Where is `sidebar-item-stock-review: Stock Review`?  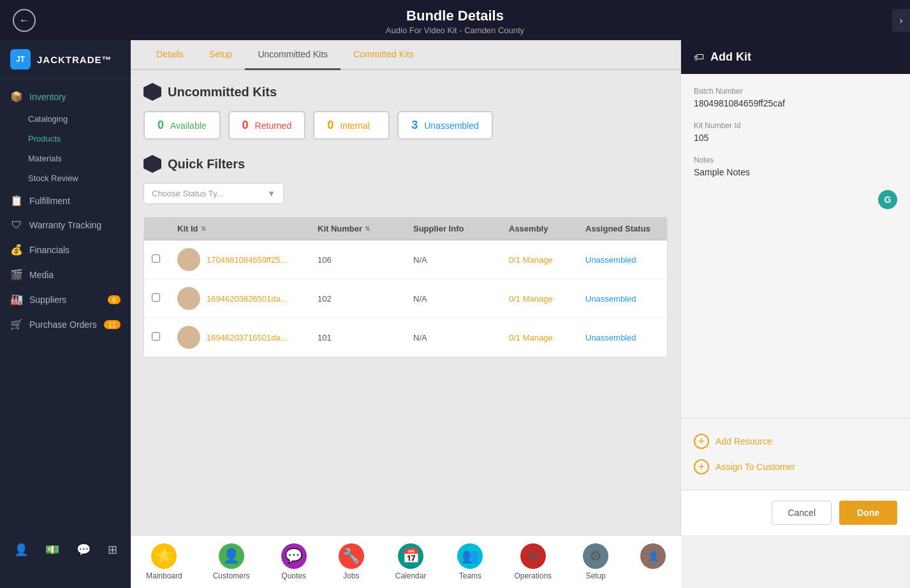 sidebar-item-stock-review: Stock Review is located at coordinates (65, 179).